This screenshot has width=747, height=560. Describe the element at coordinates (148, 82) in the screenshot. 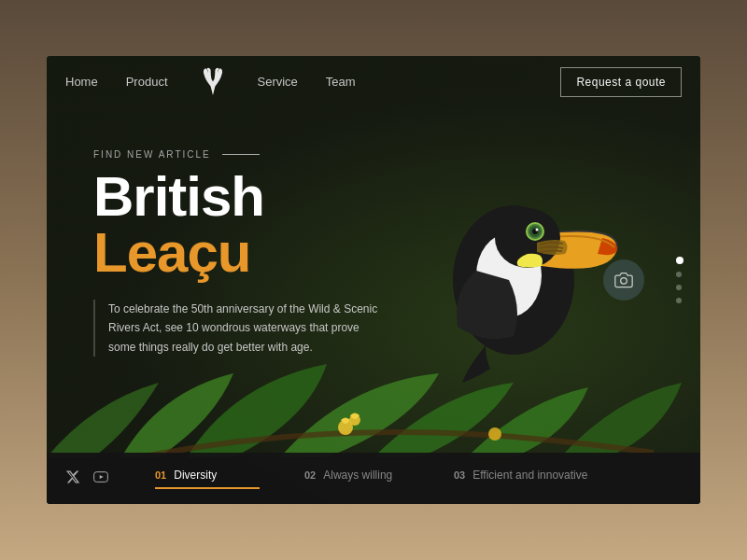

I see `nav-product: Product` at that location.